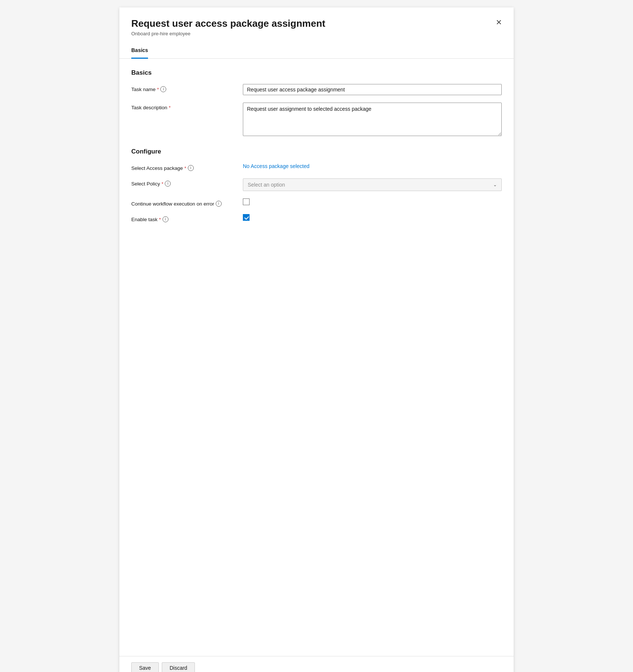  I want to click on task-name-row: Task name * i, so click(316, 90).